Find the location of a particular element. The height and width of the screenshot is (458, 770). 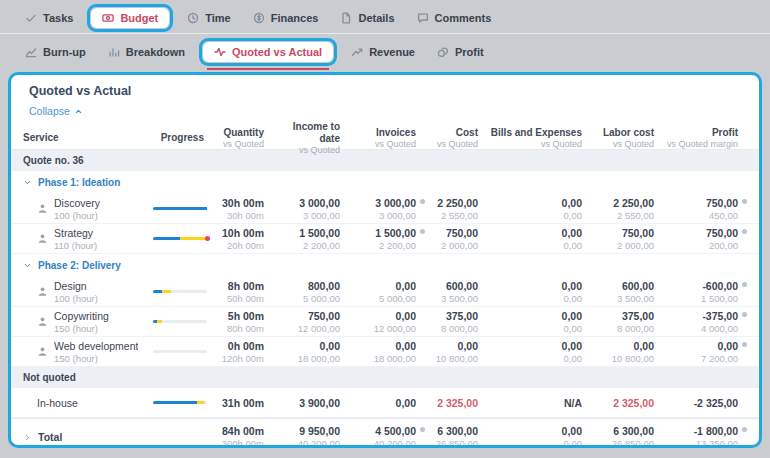

service-row-web-development: Web development 150 (hour) 0h 00m 120h 0… is located at coordinates (385, 352).